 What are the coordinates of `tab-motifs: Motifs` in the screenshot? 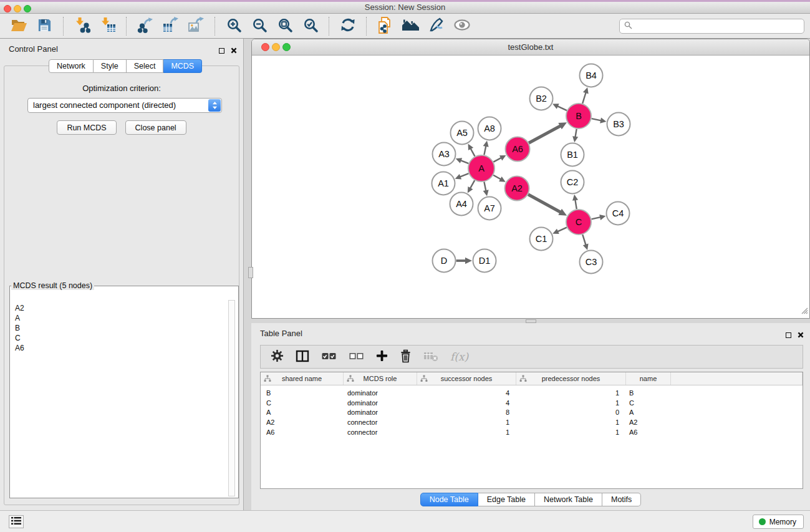 It's located at (622, 500).